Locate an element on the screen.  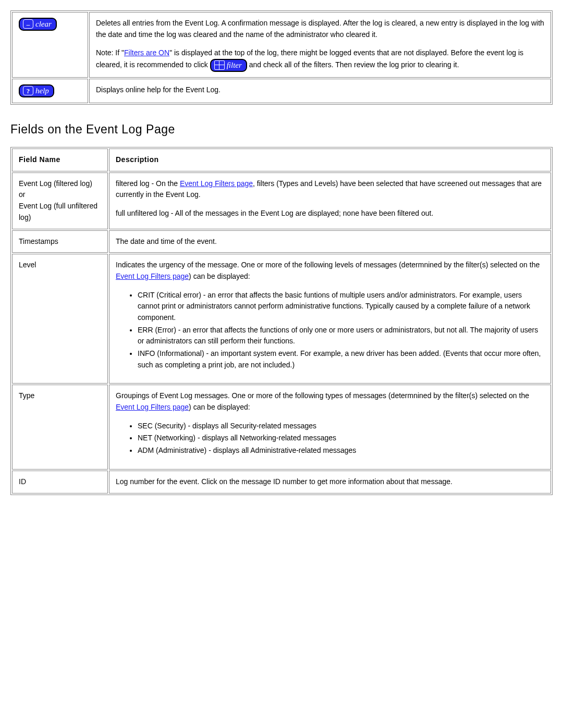
help-description: Displays online help for the Event Log. is located at coordinates (320, 91).